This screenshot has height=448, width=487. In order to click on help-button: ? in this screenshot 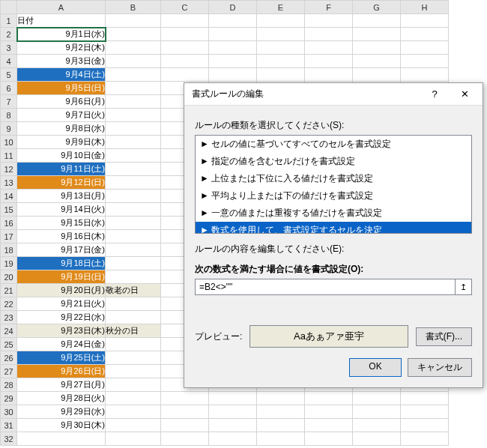, I will do `click(435, 94)`.